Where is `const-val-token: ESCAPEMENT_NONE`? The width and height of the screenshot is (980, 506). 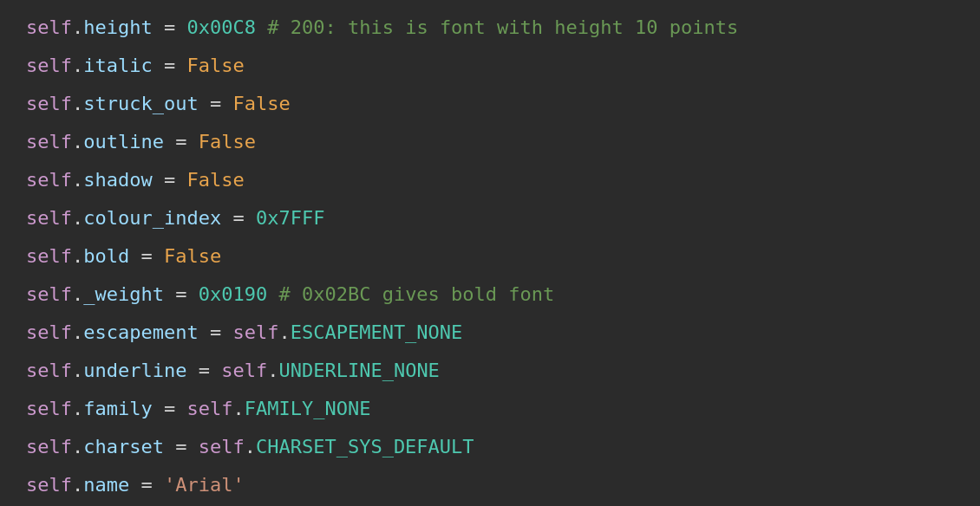 const-val-token: ESCAPEMENT_NONE is located at coordinates (376, 333).